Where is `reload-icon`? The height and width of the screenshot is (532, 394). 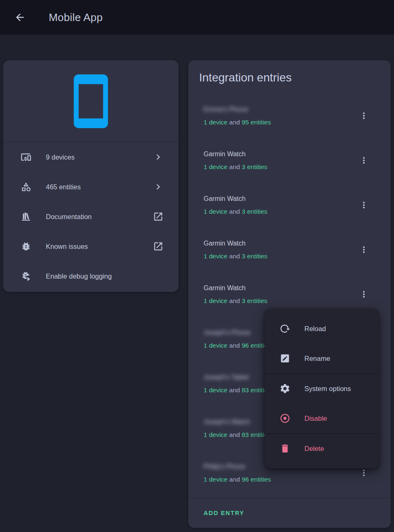 reload-icon is located at coordinates (285, 329).